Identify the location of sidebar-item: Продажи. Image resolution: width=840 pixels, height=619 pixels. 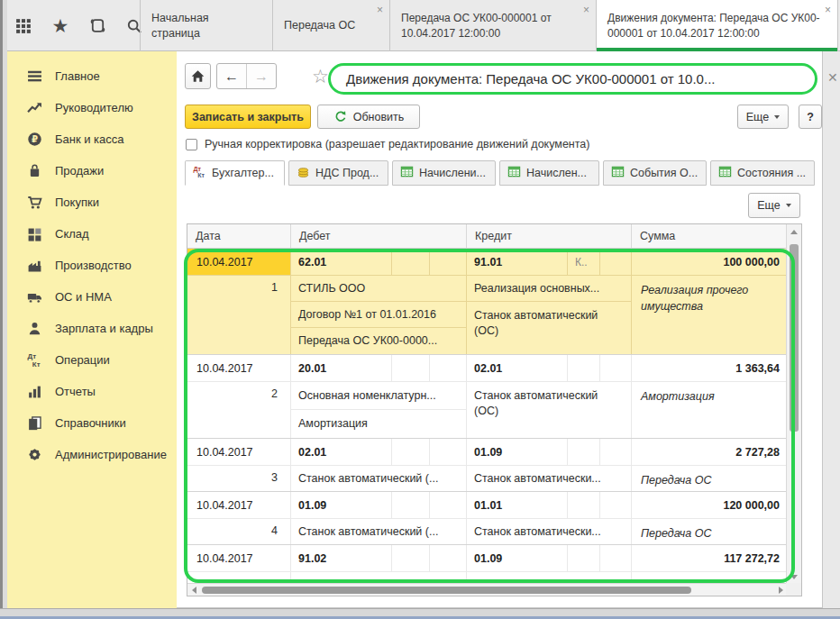
(92, 171).